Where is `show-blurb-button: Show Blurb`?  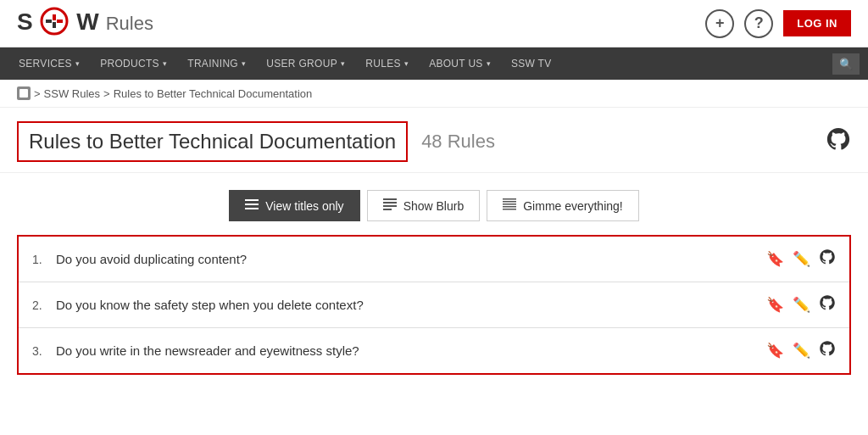 show-blurb-button: Show Blurb is located at coordinates (424, 205).